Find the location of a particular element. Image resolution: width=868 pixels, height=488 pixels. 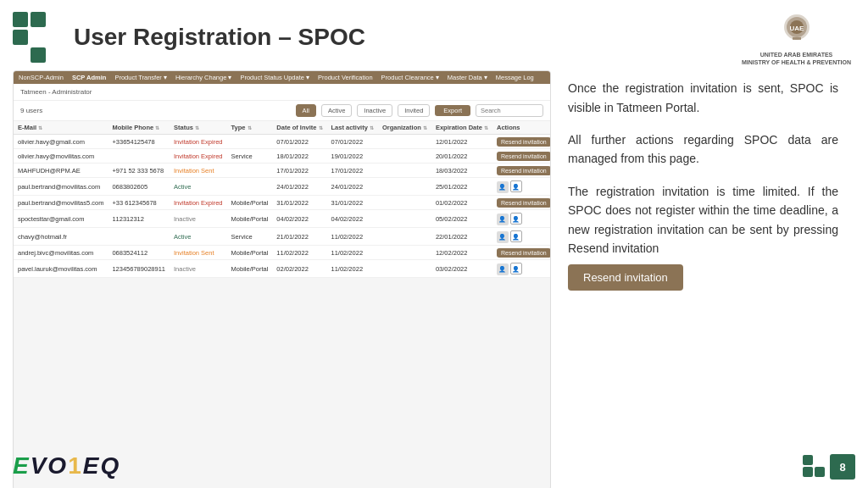

col-type: Type ⇅ is located at coordinates (250, 128).